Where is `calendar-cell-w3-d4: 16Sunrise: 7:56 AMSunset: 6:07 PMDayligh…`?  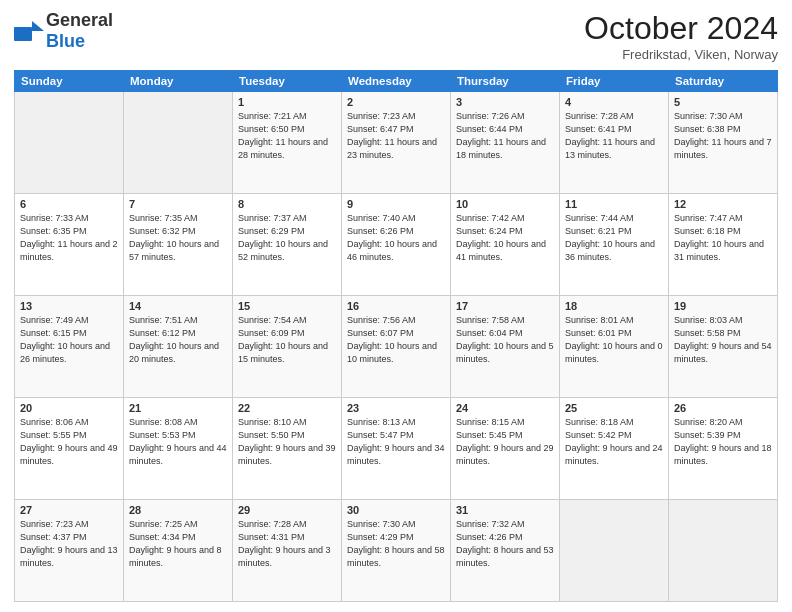
calendar-cell-w3-d4: 16Sunrise: 7:56 AMSunset: 6:07 PMDayligh… is located at coordinates (396, 347).